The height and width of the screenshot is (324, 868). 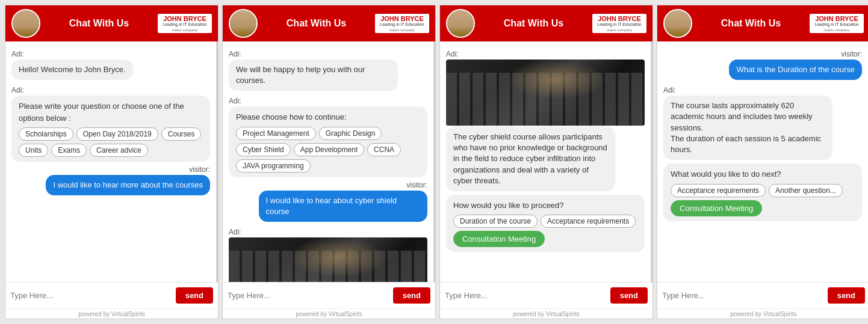 What do you see at coordinates (72, 70) in the screenshot?
I see `bubble-welcome: Hello! Welcome to John Bryce.` at bounding box center [72, 70].